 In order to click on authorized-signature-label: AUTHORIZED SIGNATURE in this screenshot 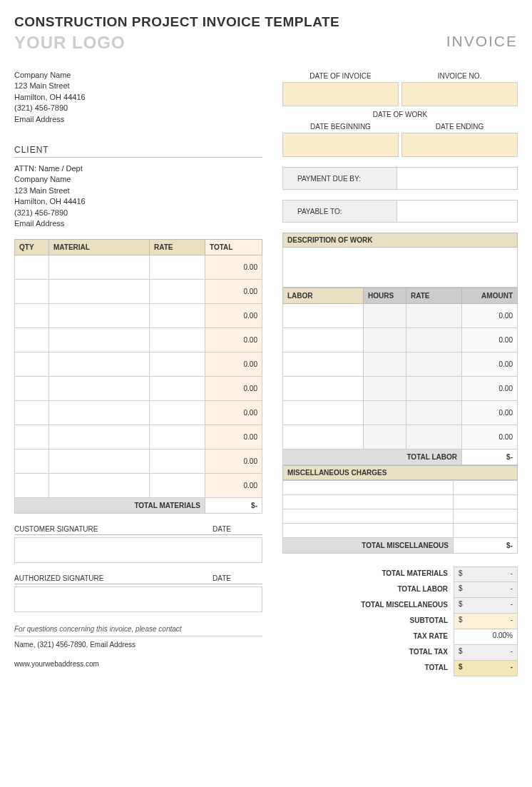, I will do `click(113, 578)`.